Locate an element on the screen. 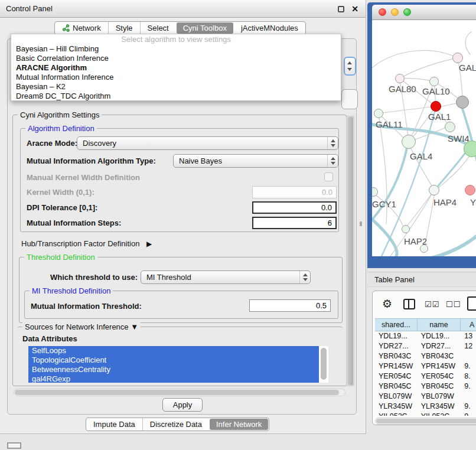  sources-group-title: Sources for Network Inference ▼ is located at coordinates (81, 327).